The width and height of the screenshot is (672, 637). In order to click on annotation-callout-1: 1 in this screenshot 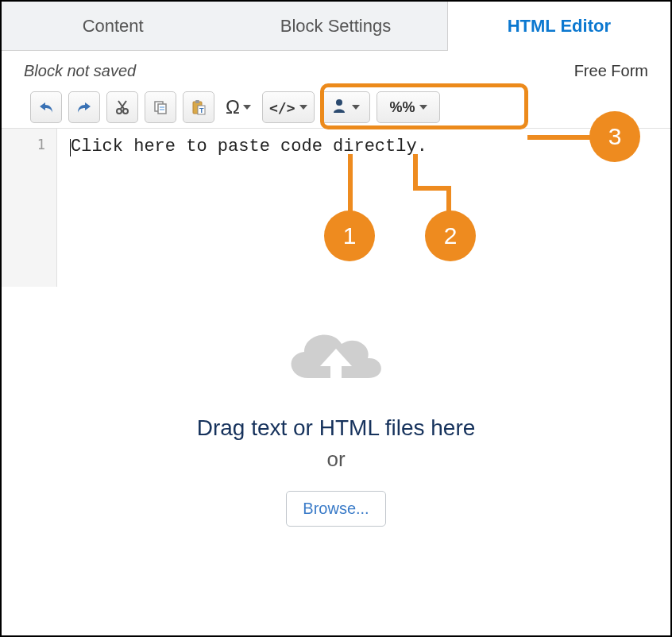, I will do `click(350, 236)`.